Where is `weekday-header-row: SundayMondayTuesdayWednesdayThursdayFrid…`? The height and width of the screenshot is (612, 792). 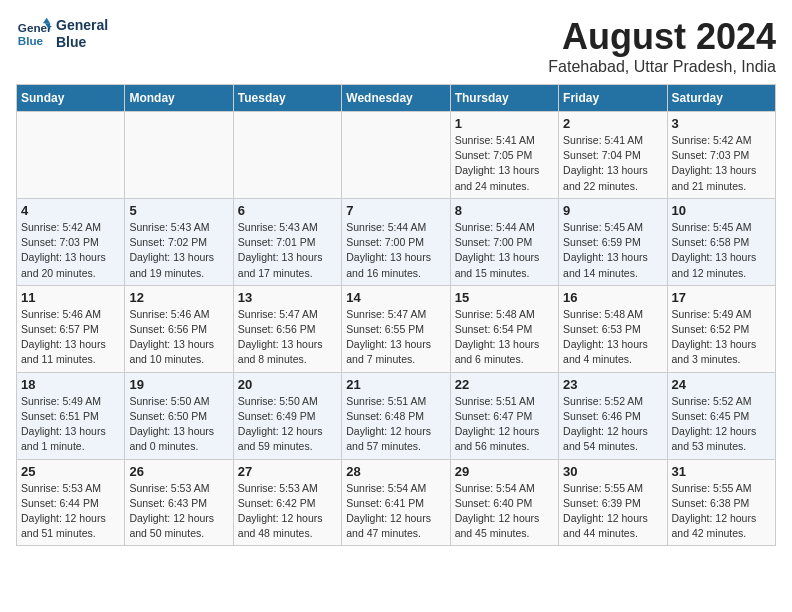 weekday-header-row: SundayMondayTuesdayWednesdayThursdayFrid… is located at coordinates (396, 98).